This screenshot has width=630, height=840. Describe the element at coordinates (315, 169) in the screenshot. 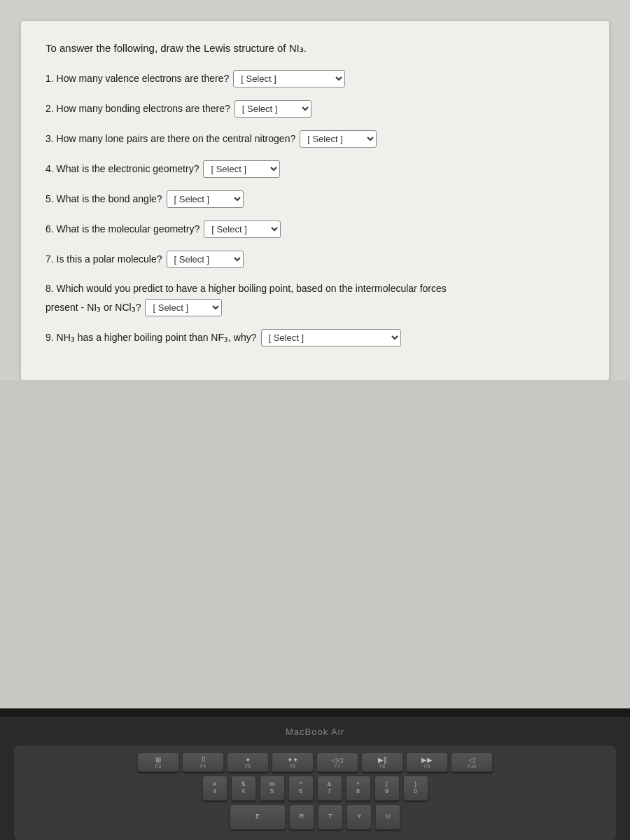

I see `question-4: 4. What is the electronic geometry? [ Se…` at that location.